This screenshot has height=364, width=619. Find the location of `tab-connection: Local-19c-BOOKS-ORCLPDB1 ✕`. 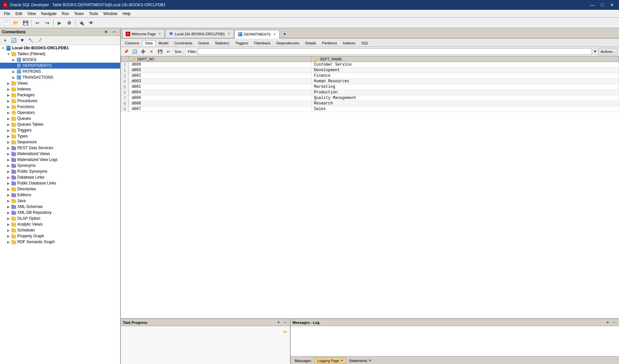

tab-connection: Local-19c-BOOKS-ORCLPDB1 ✕ is located at coordinates (199, 34).